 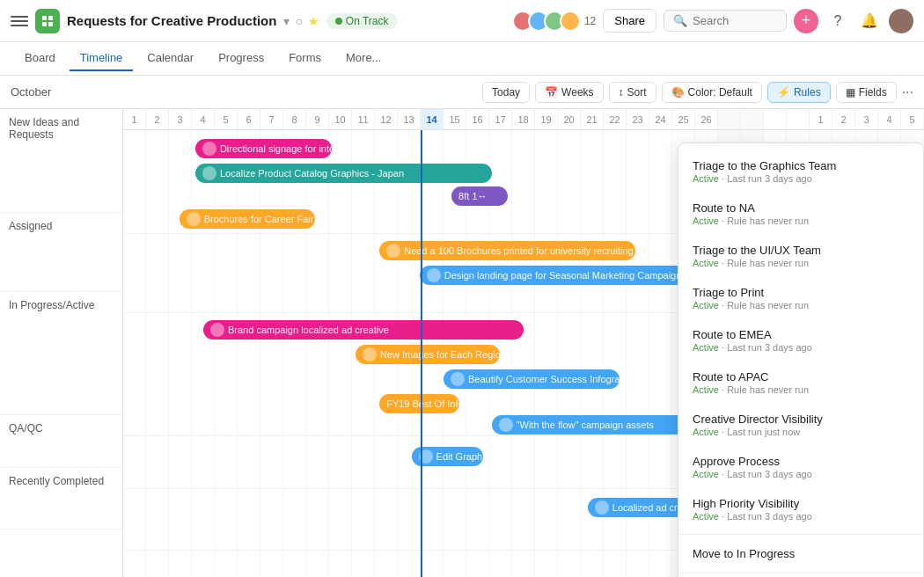 What do you see at coordinates (241, 58) in the screenshot?
I see `tab-progress: Progress` at bounding box center [241, 58].